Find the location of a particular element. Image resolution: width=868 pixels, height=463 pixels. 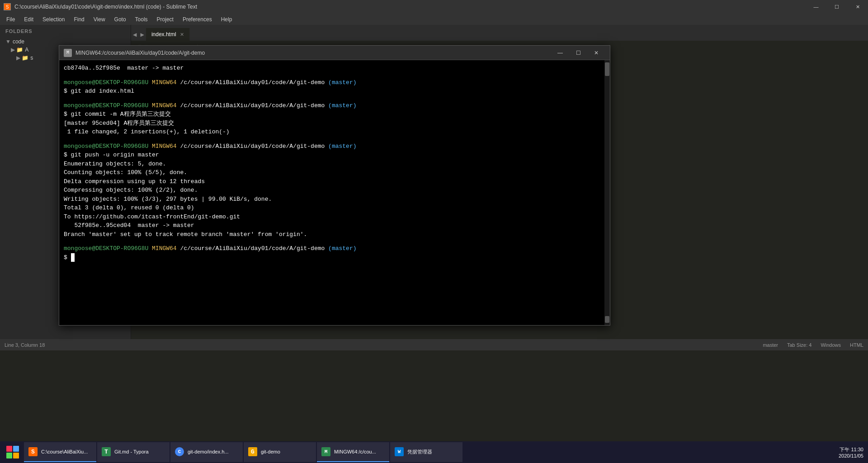

status-branch: master is located at coordinates (770, 345).